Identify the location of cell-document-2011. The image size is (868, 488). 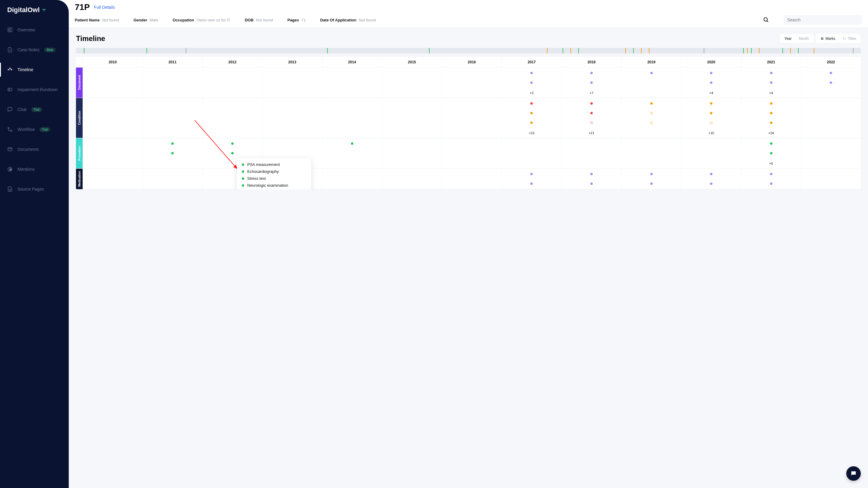
(173, 83).